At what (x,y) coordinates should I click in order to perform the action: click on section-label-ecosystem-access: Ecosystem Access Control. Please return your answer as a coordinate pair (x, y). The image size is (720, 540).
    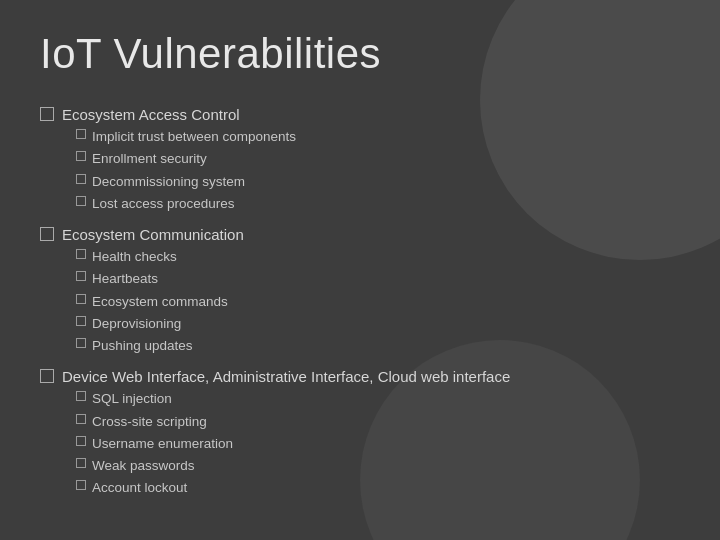
    Looking at the image, I should click on (151, 114).